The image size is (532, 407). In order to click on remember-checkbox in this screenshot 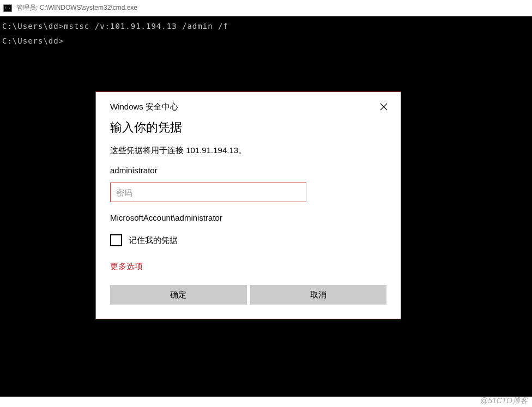, I will do `click(116, 240)`.